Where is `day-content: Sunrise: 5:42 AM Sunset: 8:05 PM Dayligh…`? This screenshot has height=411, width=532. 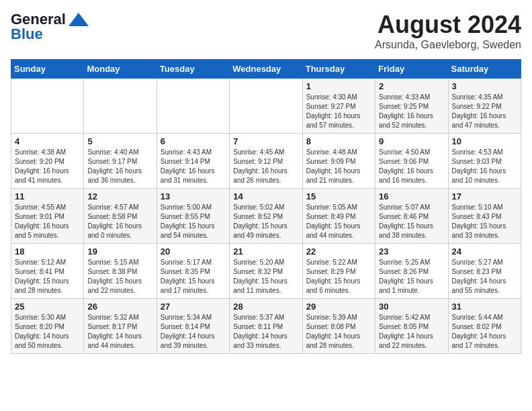
day-content: Sunrise: 5:42 AM Sunset: 8:05 PM Dayligh… is located at coordinates (411, 332).